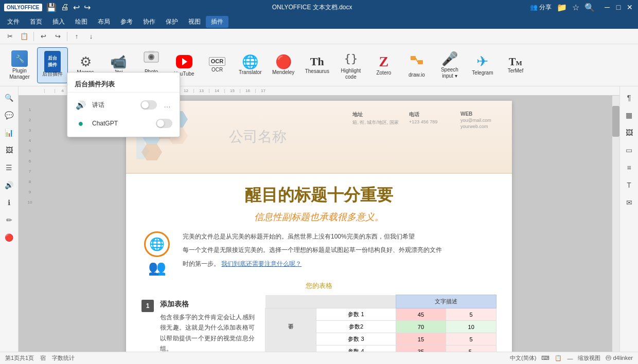 The image size is (638, 364). I want to click on speech-input-icon: 🎤, so click(450, 59).